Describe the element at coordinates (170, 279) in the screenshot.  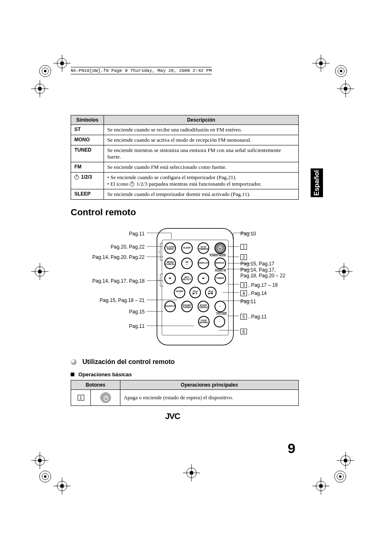
I see `prev-track-button: ⏮` at that location.